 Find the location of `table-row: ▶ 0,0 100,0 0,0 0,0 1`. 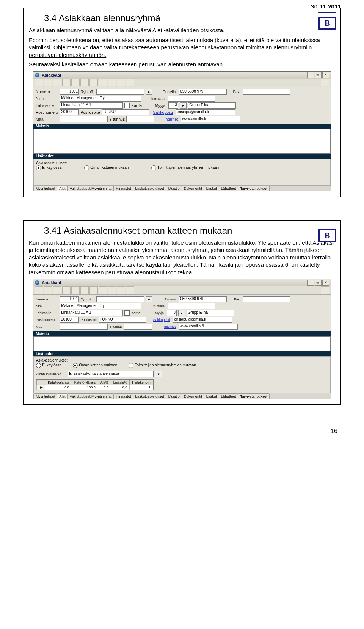

table-row: ▶ 0,0 100,0 0,0 0,0 1 is located at coordinates (95, 388).